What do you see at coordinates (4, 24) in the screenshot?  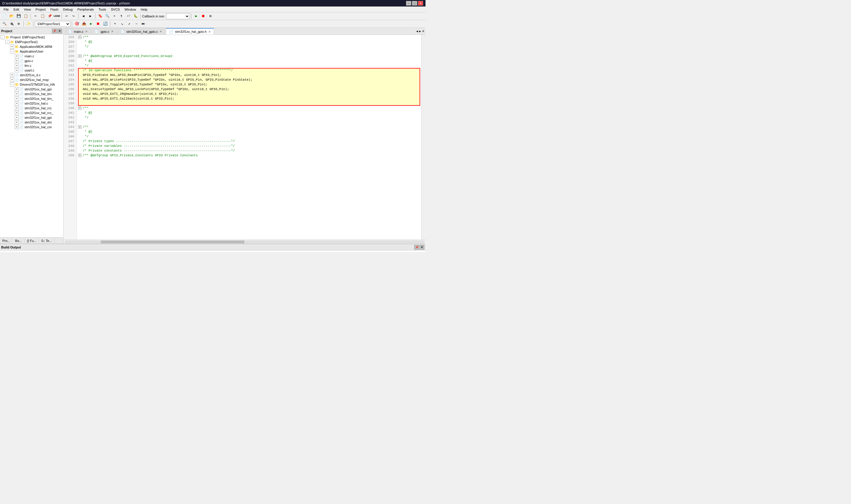 I see `build-btn: 🔨` at bounding box center [4, 24].